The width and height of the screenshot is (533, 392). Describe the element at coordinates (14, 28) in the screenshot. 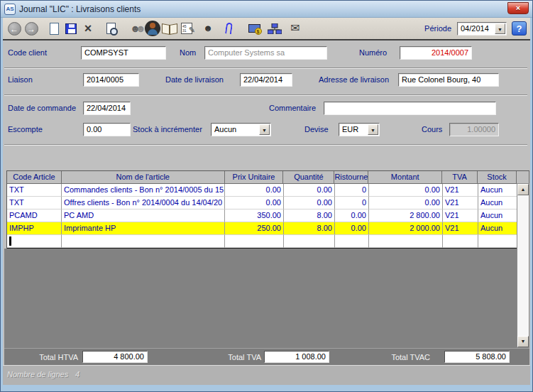

I see `back-button: ←` at that location.